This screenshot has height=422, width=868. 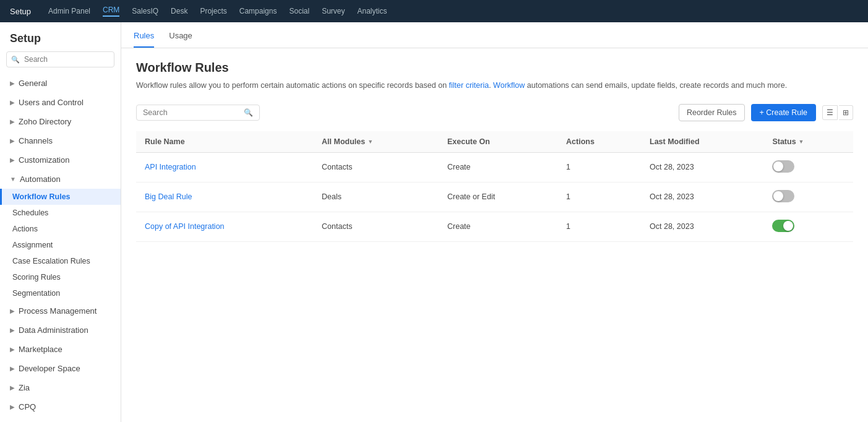 What do you see at coordinates (61, 407) in the screenshot?
I see `sidebar-item-cpq: ▶ CPQ` at bounding box center [61, 407].